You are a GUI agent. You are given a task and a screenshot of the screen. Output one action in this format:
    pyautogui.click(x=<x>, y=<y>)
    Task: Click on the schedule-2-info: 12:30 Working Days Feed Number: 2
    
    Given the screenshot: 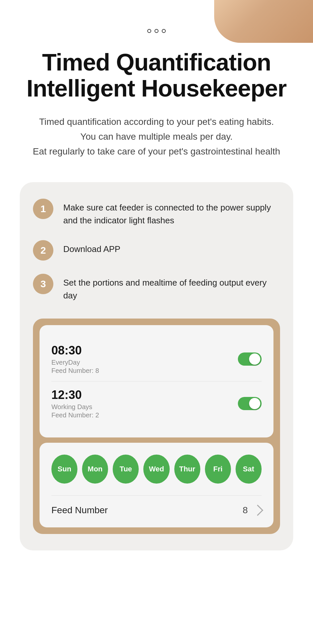 What is the action you would take?
    pyautogui.click(x=75, y=404)
    